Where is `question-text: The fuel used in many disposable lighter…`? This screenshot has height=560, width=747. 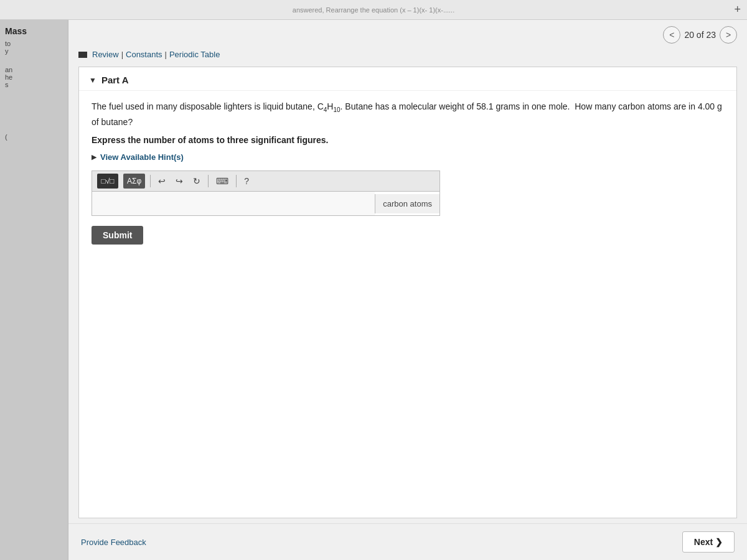
question-text: The fuel used in many disposable lighter… is located at coordinates (408, 114).